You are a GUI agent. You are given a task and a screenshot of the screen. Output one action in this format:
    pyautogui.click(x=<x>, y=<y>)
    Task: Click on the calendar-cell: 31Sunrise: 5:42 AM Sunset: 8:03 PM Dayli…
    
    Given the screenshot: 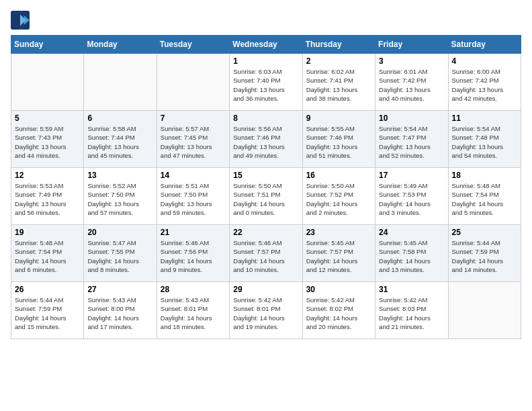 What is the action you would take?
    pyautogui.click(x=412, y=310)
    